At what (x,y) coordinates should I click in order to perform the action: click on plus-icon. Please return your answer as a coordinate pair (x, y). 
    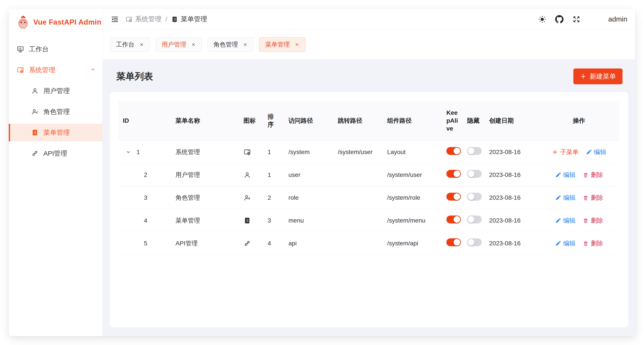
    Looking at the image, I should click on (583, 76).